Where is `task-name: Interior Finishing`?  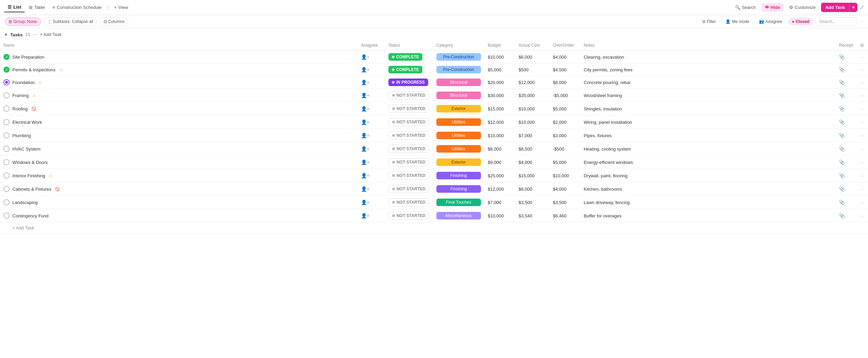
task-name: Interior Finishing is located at coordinates (29, 176).